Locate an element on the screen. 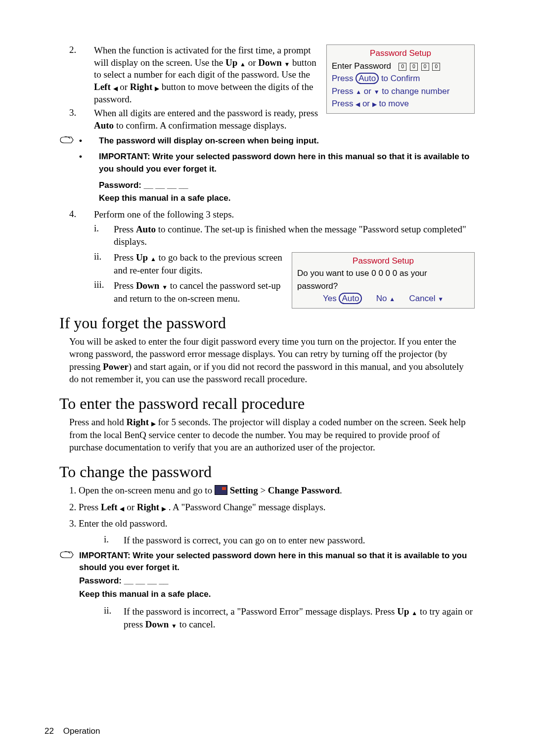 The image size is (534, 756). heading-forget-password: If you forget the password is located at coordinates (267, 323).